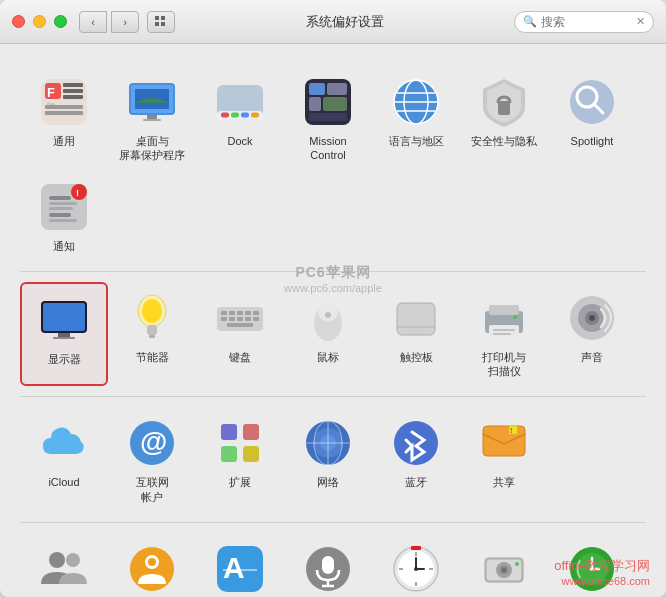 The image size is (666, 597). What do you see at coordinates (60, 22) in the screenshot?
I see `maximize-button` at bounding box center [60, 22].